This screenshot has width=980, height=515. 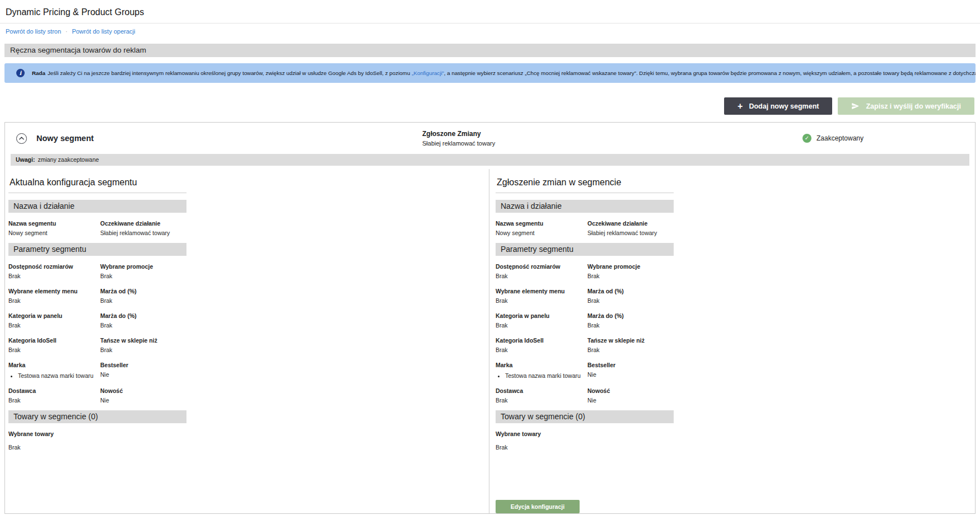 I want to click on field-label: Bestseller, so click(x=143, y=365).